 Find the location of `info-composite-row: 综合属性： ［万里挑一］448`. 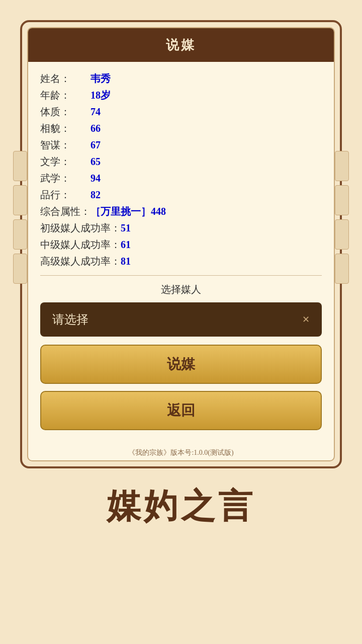

info-composite-row: 综合属性： ［万里挑一］448 is located at coordinates (181, 211).